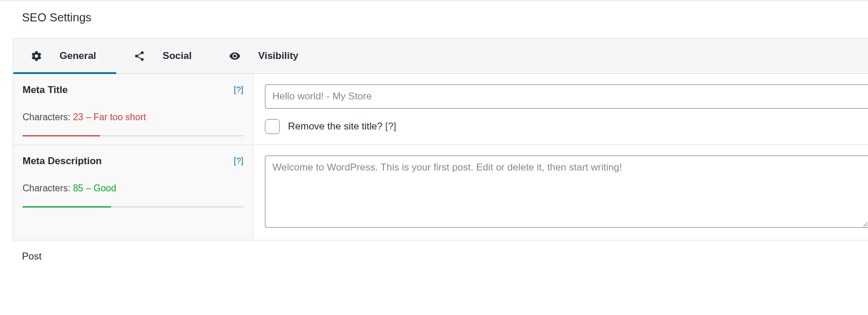 This screenshot has width=868, height=315. What do you see at coordinates (567, 97) in the screenshot?
I see `meta-title-input` at bounding box center [567, 97].